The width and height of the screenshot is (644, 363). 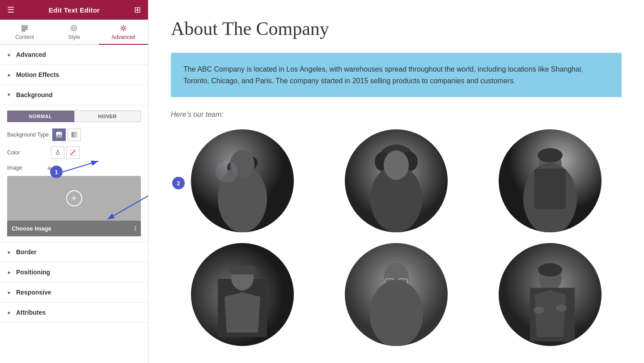 What do you see at coordinates (74, 312) in the screenshot?
I see `section-attributes: ► Attributes` at bounding box center [74, 312].